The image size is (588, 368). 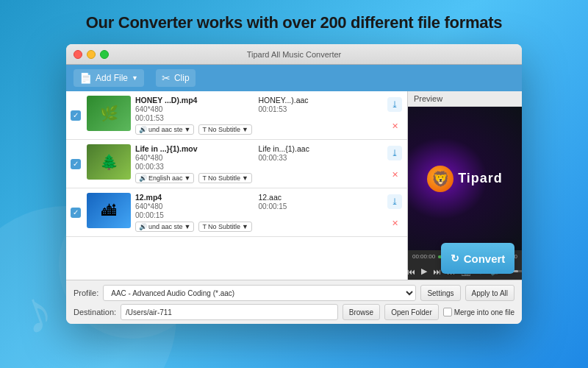 What do you see at coordinates (258, 115) in the screenshot?
I see `file-info-1: HONEY ...D).mp4 HONEY...).aac 640*480 00…` at bounding box center [258, 115].